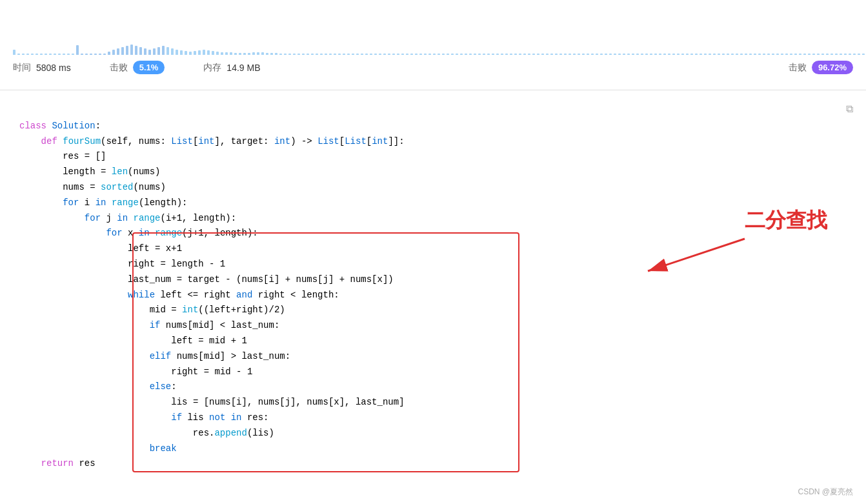  What do you see at coordinates (825, 492) in the screenshot?
I see `watermark: CSDN @夏亮然` at bounding box center [825, 492].